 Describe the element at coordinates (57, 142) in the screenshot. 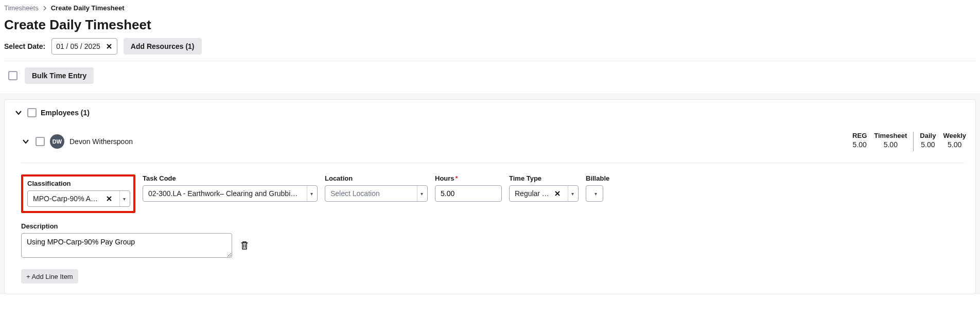

I see `avatar: DW` at that location.